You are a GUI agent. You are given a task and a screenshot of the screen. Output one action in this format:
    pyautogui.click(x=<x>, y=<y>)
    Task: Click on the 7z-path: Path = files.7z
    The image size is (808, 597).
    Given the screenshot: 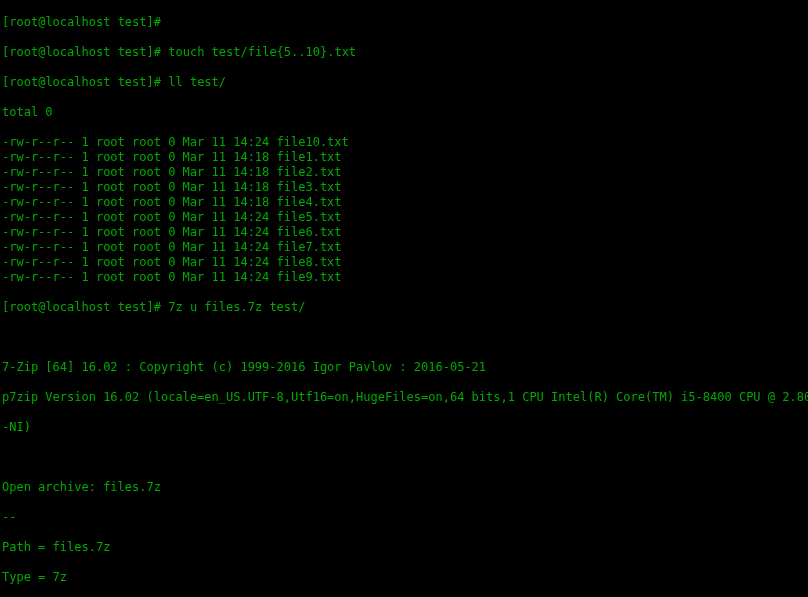 What is the action you would take?
    pyautogui.click(x=404, y=548)
    